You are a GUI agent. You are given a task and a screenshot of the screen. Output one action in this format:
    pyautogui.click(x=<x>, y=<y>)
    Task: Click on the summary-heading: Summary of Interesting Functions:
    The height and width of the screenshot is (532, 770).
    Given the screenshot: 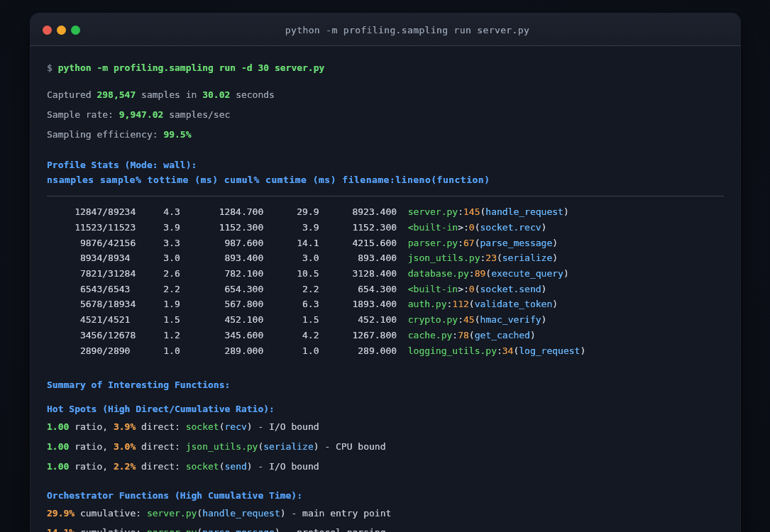 What is the action you would take?
    pyautogui.click(x=385, y=385)
    